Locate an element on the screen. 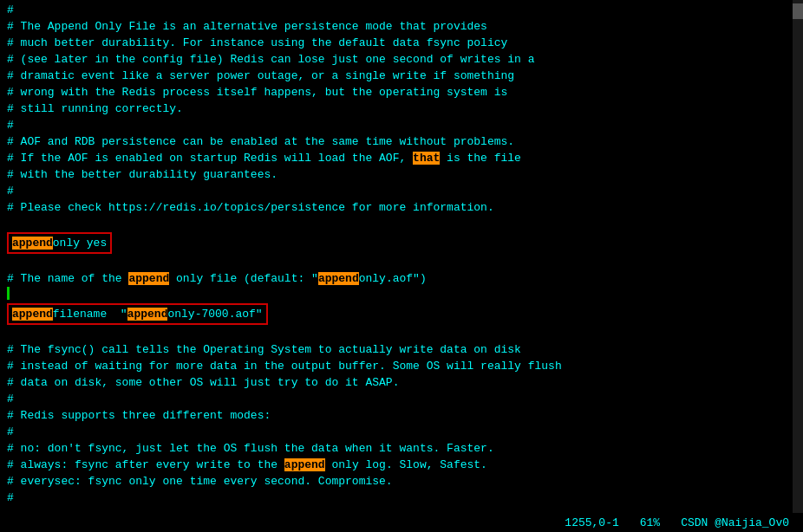  line-13: # Please check https://redis.io/topics/p… is located at coordinates (402, 208).